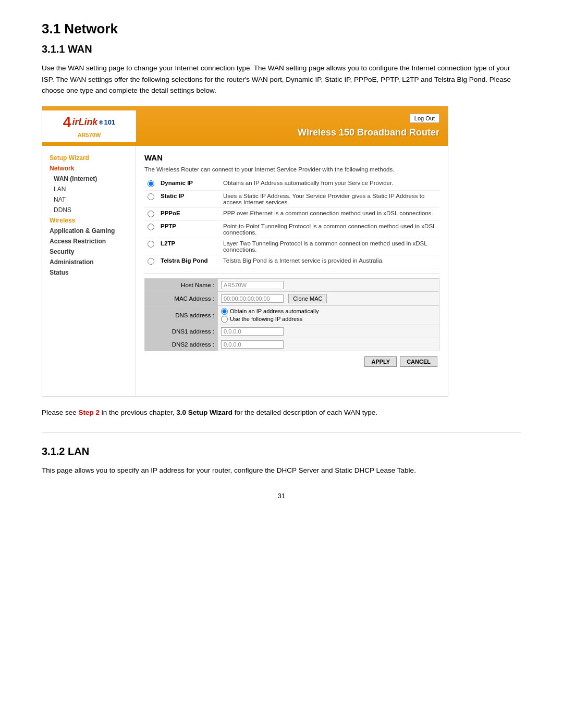 The height and width of the screenshot is (728, 563). What do you see at coordinates (101, 122) in the screenshot?
I see `logo-101: ®` at bounding box center [101, 122].